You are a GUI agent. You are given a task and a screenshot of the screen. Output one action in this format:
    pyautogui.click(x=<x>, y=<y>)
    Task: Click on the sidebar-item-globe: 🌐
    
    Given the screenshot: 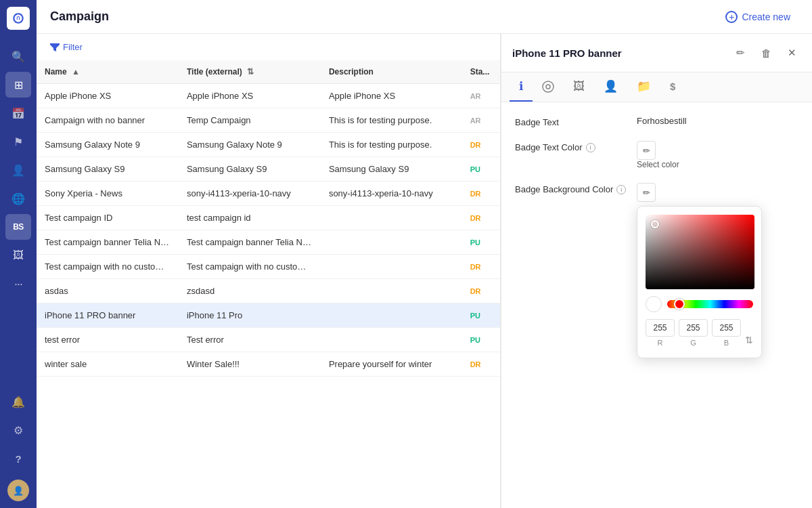 What is the action you would take?
    pyautogui.click(x=18, y=198)
    